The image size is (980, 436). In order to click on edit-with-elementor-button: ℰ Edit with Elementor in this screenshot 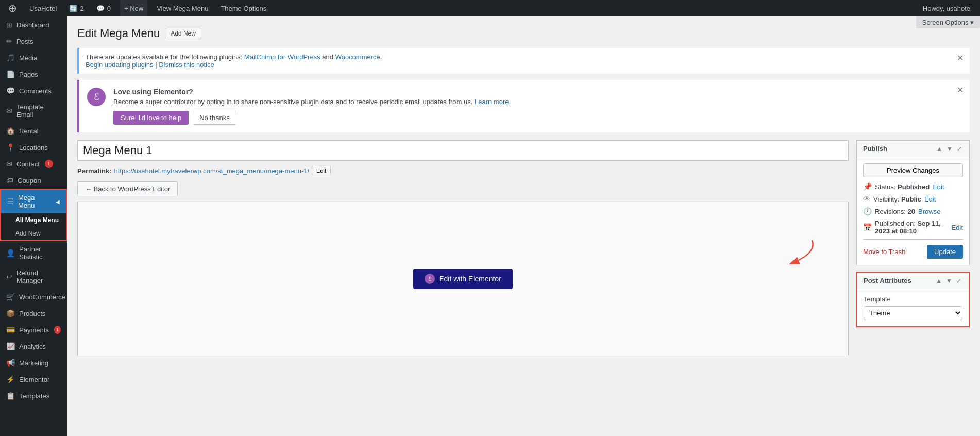, I will do `click(463, 279)`.